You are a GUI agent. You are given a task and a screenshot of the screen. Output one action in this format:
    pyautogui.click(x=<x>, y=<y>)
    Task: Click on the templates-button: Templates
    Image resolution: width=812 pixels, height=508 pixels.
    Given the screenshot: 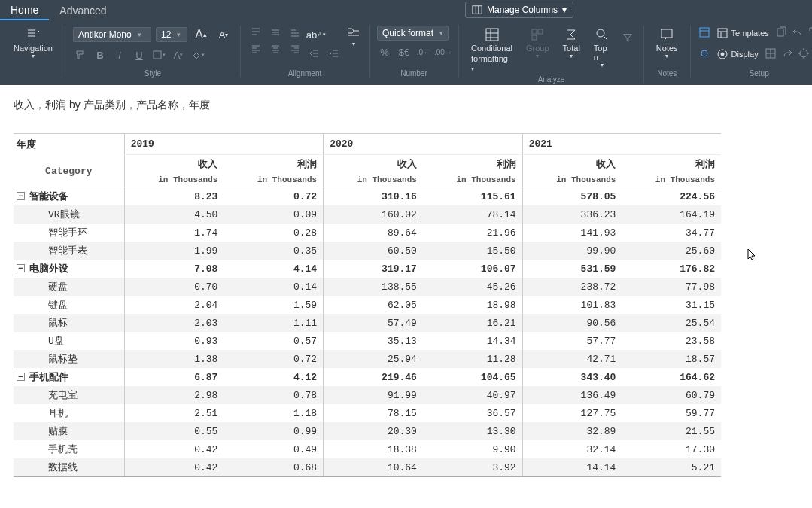 What is the action you would take?
    pyautogui.click(x=743, y=33)
    